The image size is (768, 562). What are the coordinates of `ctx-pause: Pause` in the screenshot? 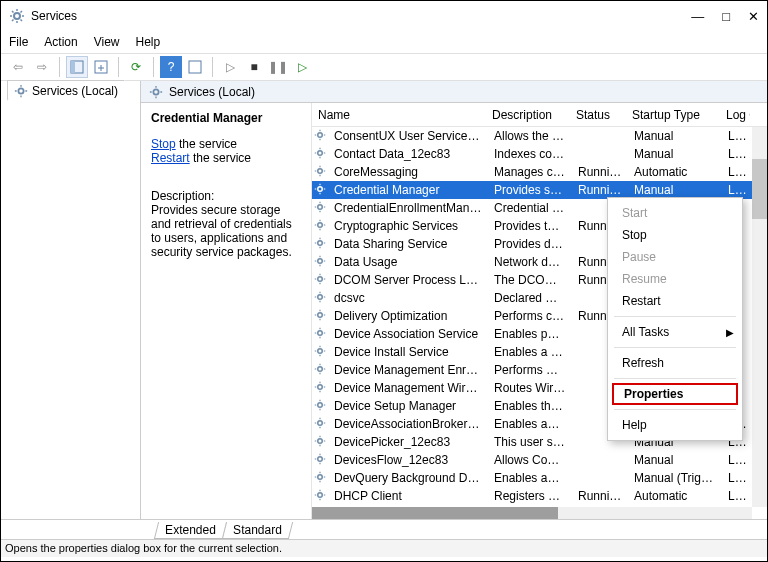 It's located at (675, 257).